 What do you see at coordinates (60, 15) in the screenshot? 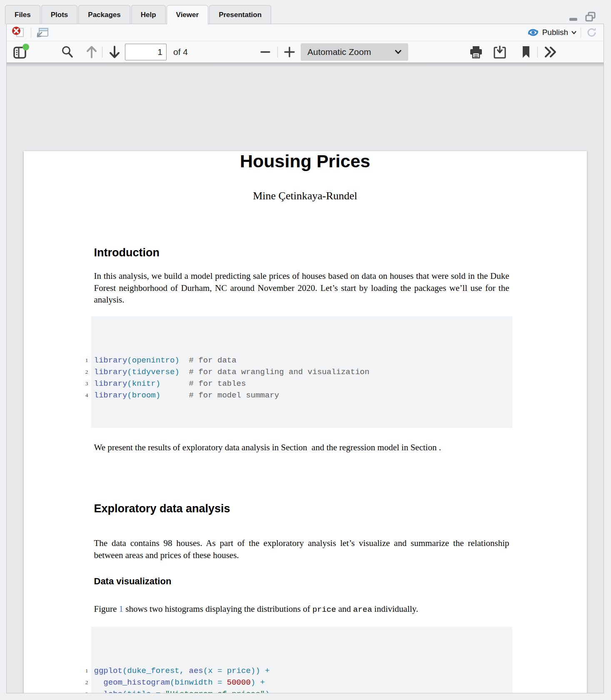
I see `tab-plots: Plots` at bounding box center [60, 15].